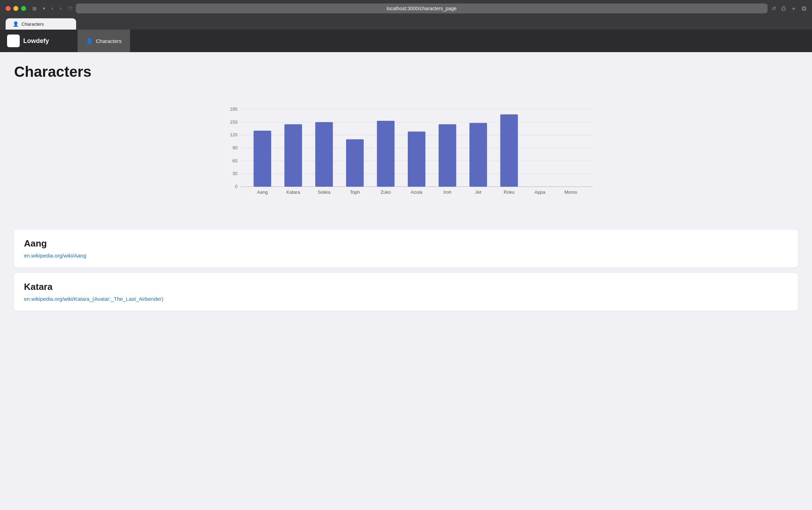  I want to click on traffic-light-minimize, so click(16, 8).